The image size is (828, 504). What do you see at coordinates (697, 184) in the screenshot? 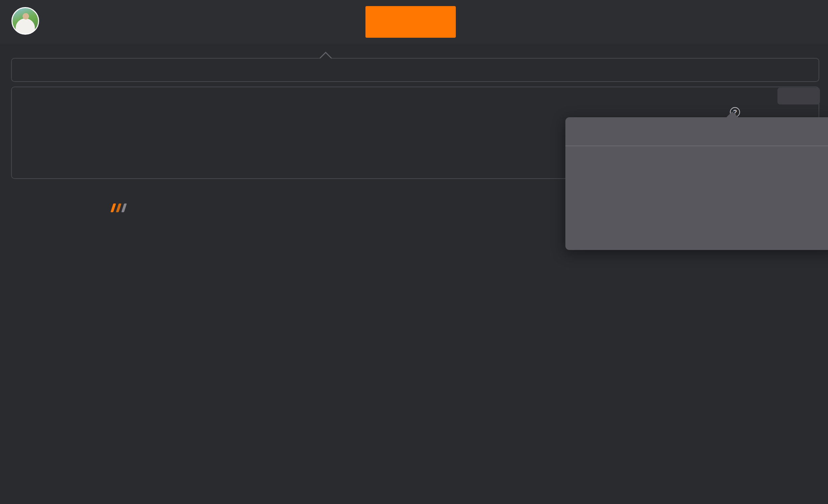
I see `price-estimate-popup` at bounding box center [697, 184].